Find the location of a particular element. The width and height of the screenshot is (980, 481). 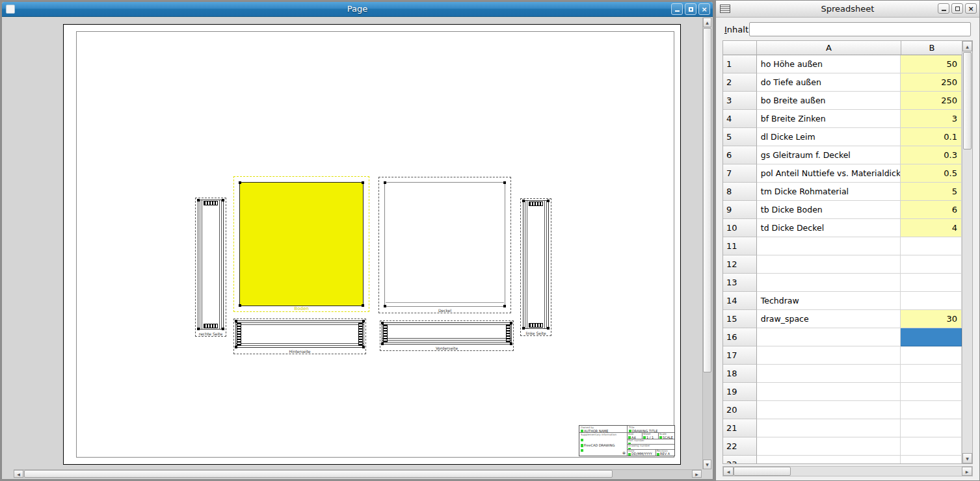

row-header: 13 is located at coordinates (740, 283).